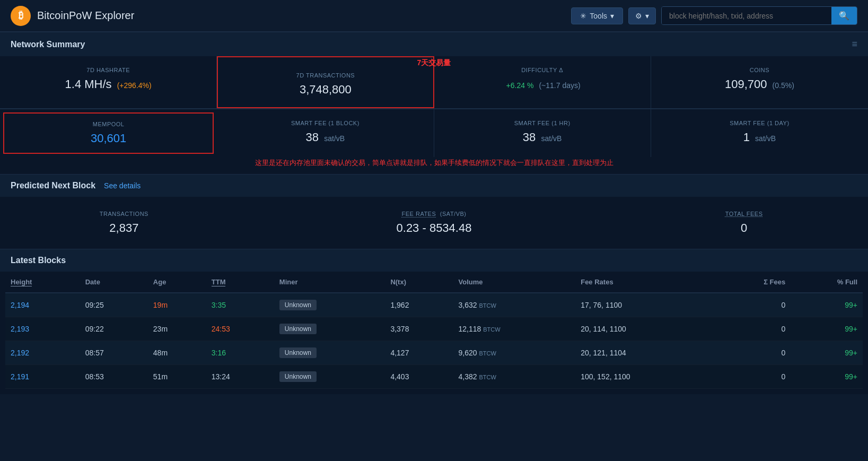  What do you see at coordinates (434, 223) in the screenshot?
I see `predicted-block-grid: TRANSACTIONS 2,837 FEE RATES (sat/vB) 0.…` at bounding box center [434, 223].